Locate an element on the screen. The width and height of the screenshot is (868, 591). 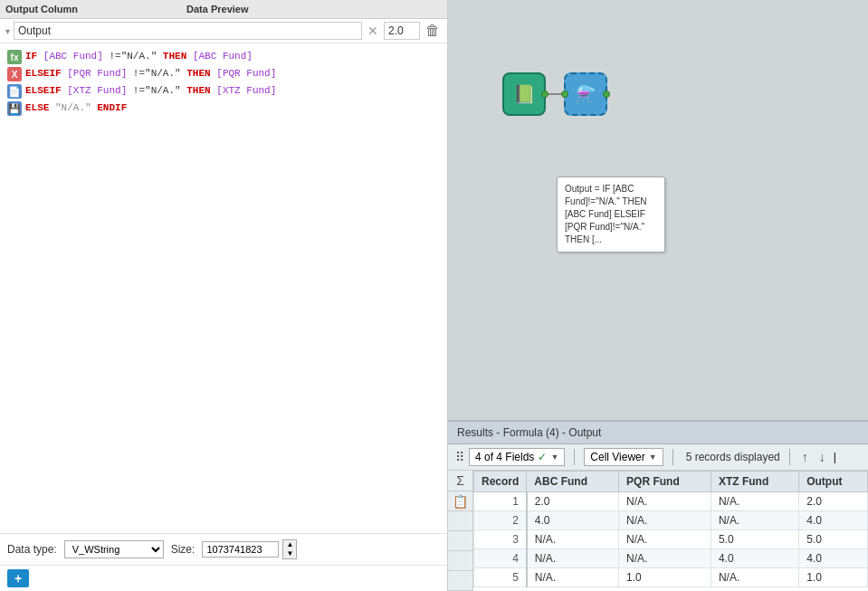
datatype-row: Data type: V_WString Size: ▲ ▼ is located at coordinates (224, 548).